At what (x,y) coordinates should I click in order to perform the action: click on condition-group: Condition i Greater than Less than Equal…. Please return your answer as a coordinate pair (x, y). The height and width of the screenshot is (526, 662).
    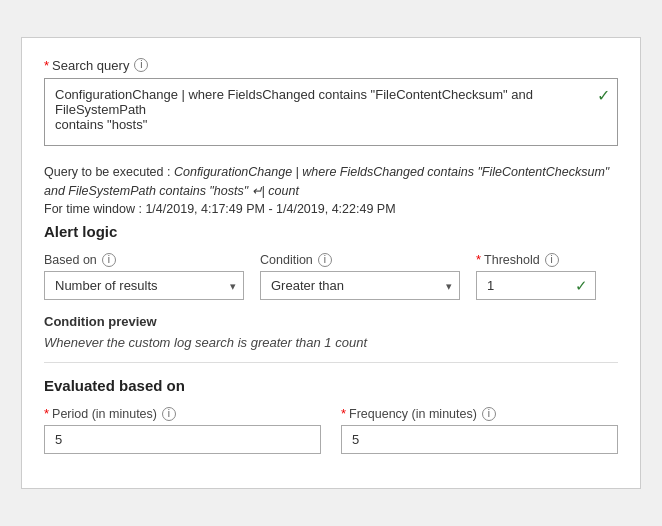
    Looking at the image, I should click on (360, 276).